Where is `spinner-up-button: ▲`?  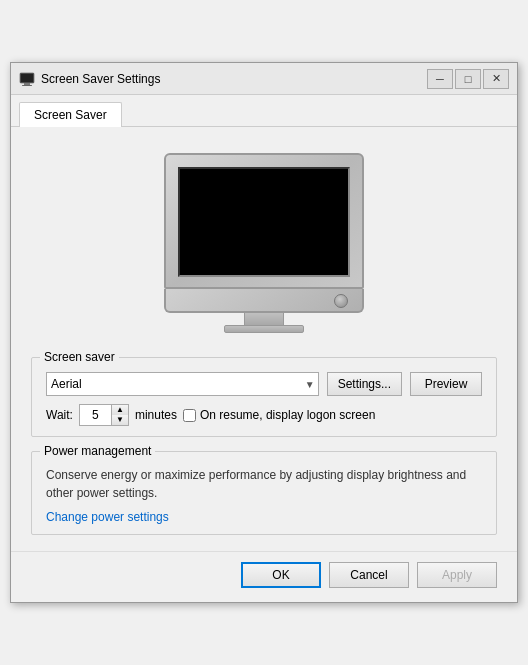
spinner-up-button: ▲ is located at coordinates (120, 410).